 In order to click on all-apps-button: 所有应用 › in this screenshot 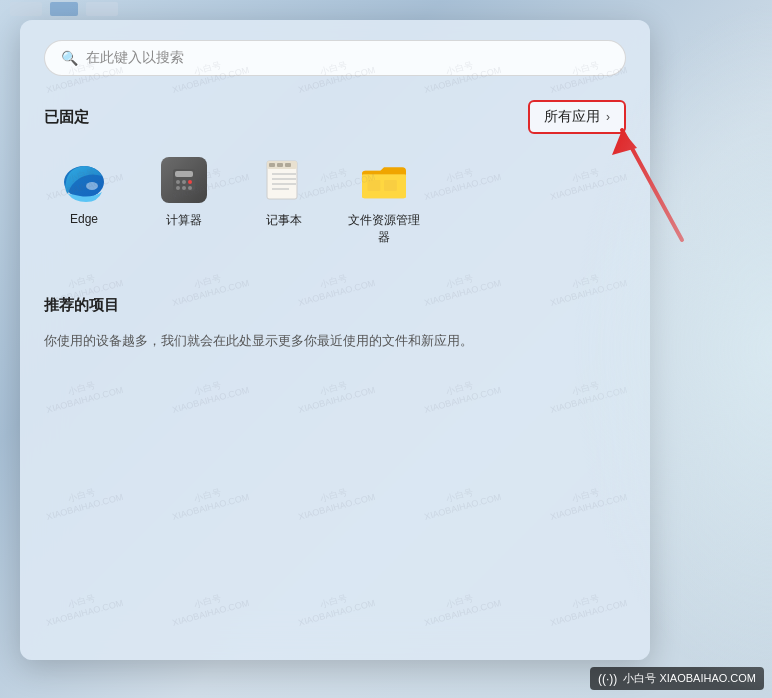, I will do `click(577, 117)`.